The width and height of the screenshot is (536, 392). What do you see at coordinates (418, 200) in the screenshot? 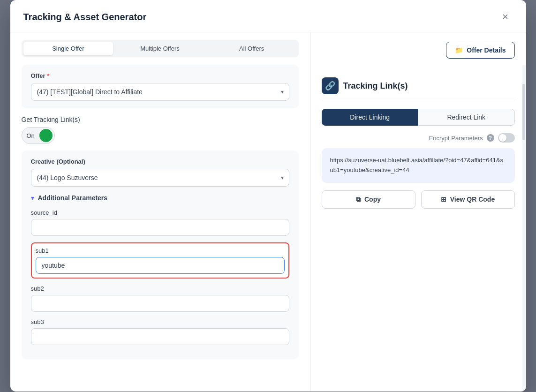
I see `action-buttons: ⧉ Copy ⊞ View QR Code` at bounding box center [418, 200].